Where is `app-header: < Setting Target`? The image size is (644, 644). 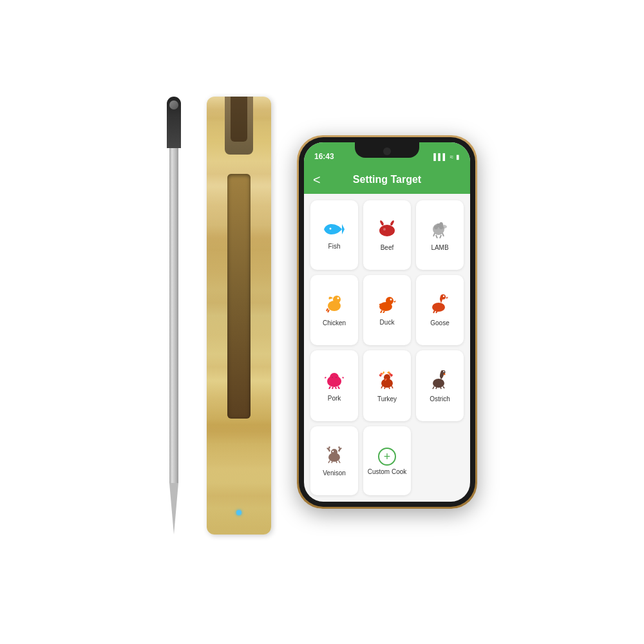
app-header: < Setting Target is located at coordinates (387, 180).